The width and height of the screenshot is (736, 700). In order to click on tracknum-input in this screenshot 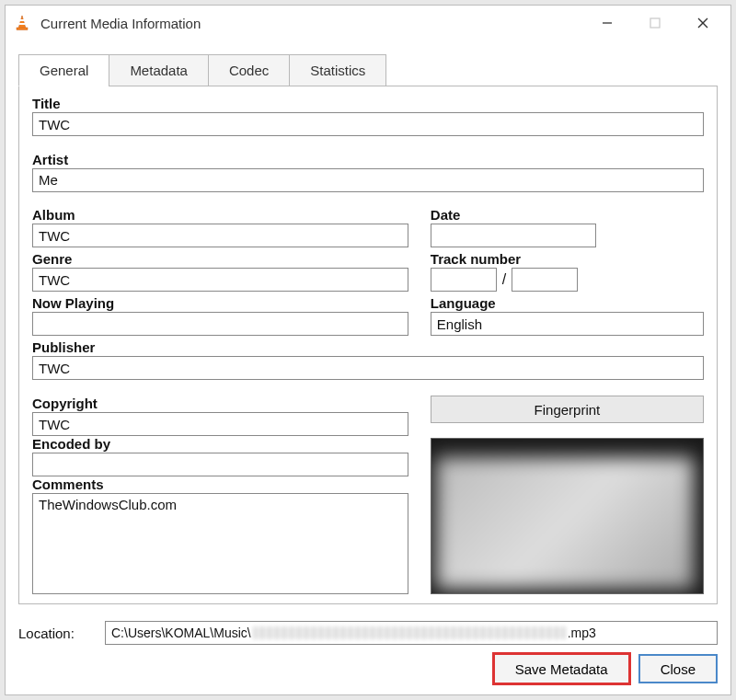, I will do `click(464, 280)`.